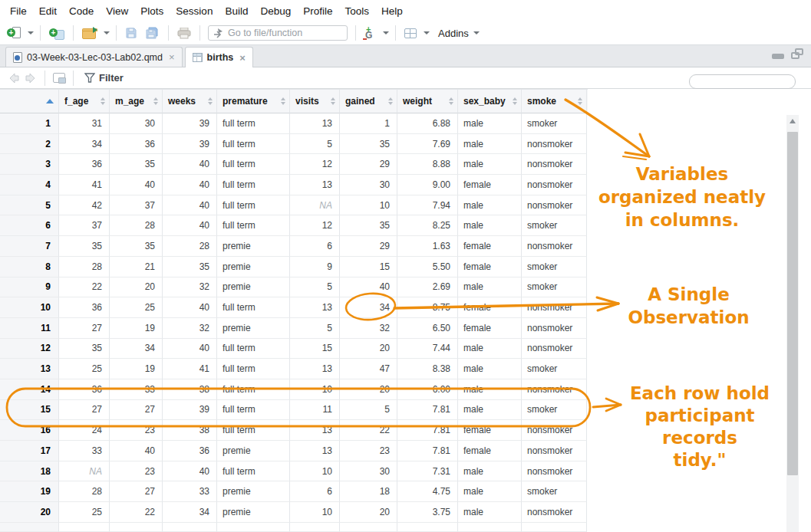  What do you see at coordinates (315, 247) in the screenshot?
I see `cell-visits: 6` at bounding box center [315, 247].